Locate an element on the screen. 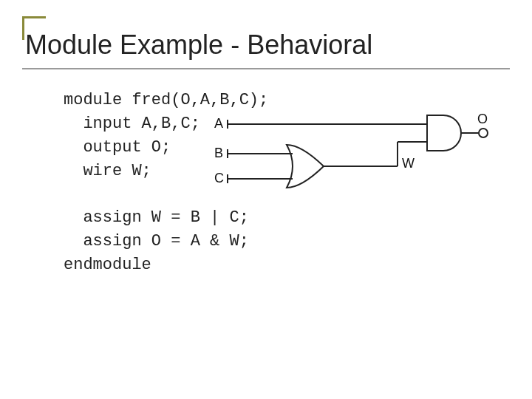  title-rule is located at coordinates (266, 69).